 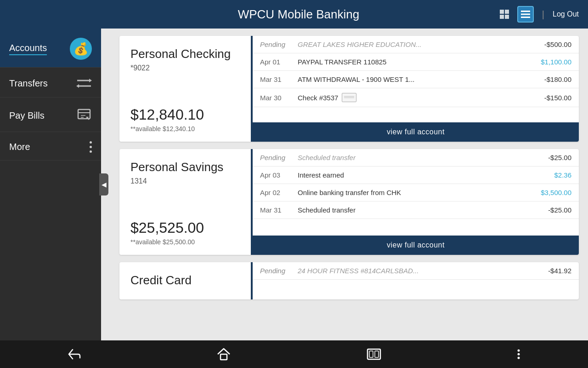 What do you see at coordinates (416, 158) in the screenshot?
I see `table-row: Pending Scheduled transfer -$25.00` at bounding box center [416, 158].